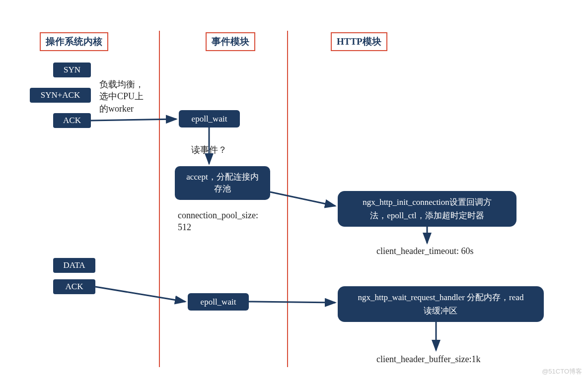 The height and width of the screenshot is (379, 588). I want to click on node-ack: ACK, so click(72, 121).